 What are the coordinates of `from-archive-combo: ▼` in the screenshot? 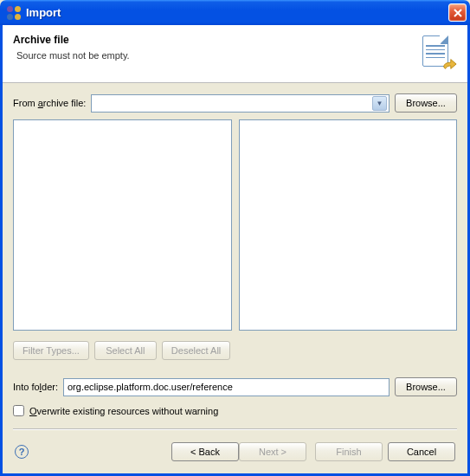 It's located at (241, 104).